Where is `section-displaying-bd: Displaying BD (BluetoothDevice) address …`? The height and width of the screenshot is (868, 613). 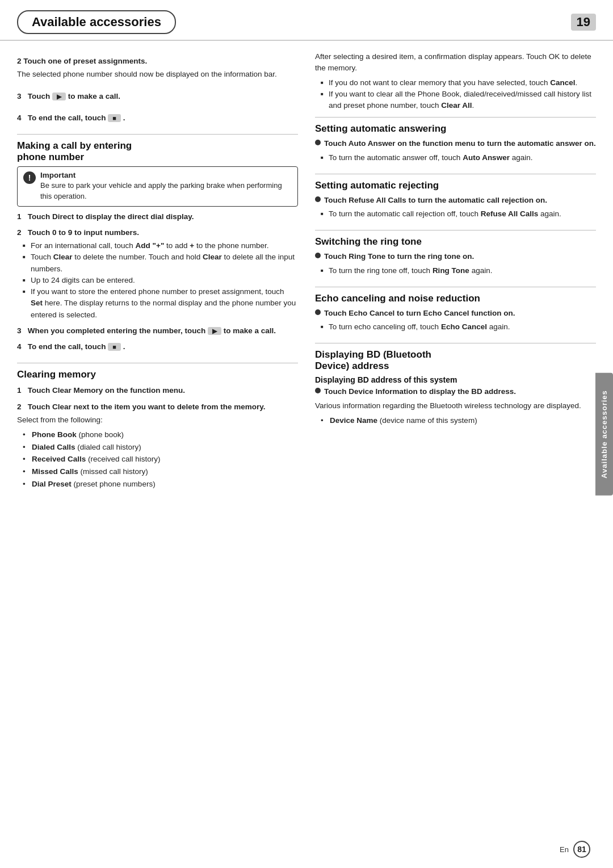
section-displaying-bd: Displaying BD (BluetoothDevice) address … is located at coordinates (455, 388).